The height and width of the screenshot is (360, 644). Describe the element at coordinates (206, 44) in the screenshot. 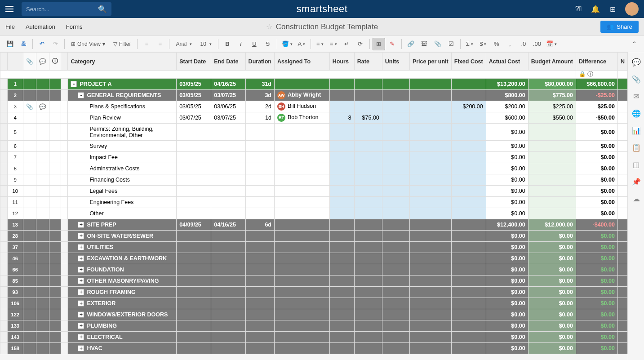

I see `font-size-dropdown: 10` at that location.